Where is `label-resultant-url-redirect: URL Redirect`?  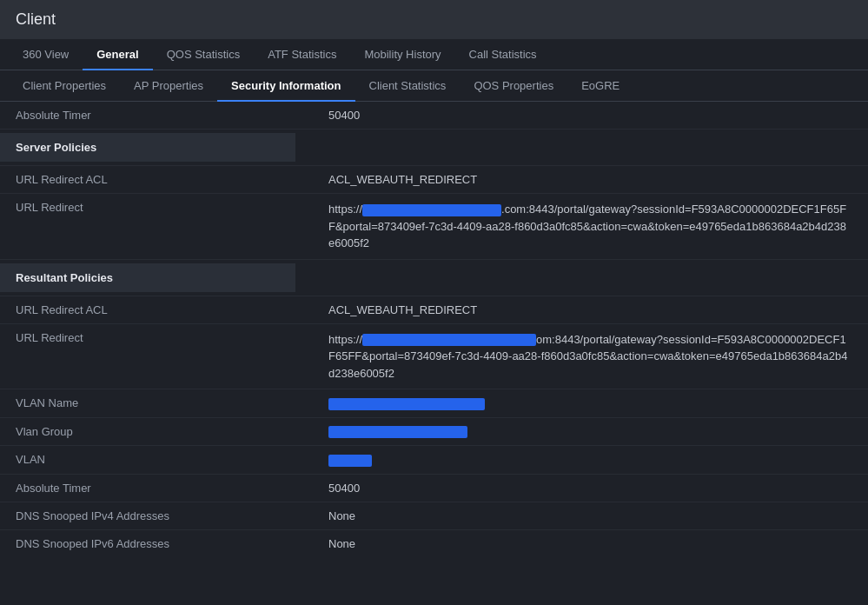 label-resultant-url-redirect: URL Redirect is located at coordinates (172, 337).